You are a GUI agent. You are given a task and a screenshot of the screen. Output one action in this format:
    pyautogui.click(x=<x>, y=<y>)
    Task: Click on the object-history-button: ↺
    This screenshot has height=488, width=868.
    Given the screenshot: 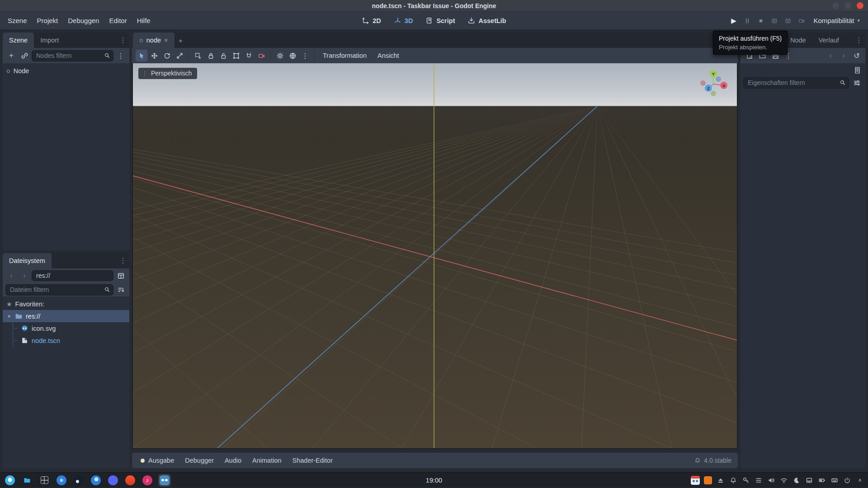 What is the action you would take?
    pyautogui.click(x=857, y=56)
    